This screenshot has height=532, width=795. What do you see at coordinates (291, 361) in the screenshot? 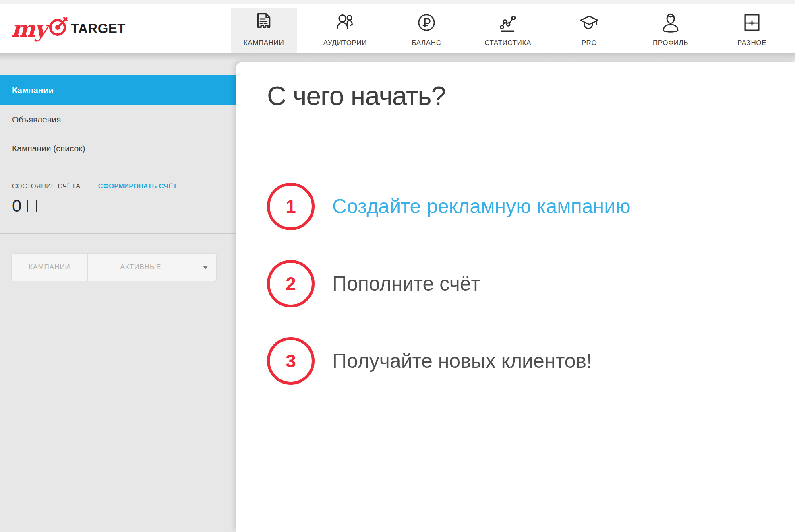
I see `step-number-circle: 3` at bounding box center [291, 361].